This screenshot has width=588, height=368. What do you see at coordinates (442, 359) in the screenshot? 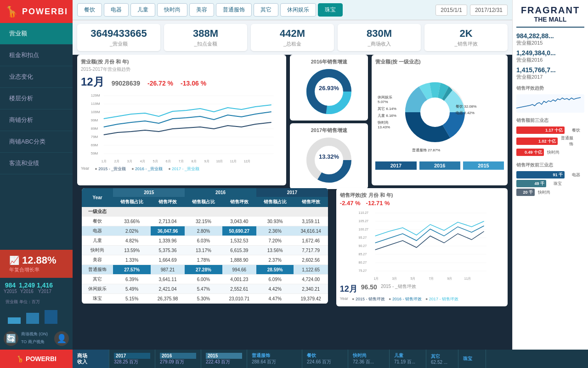
I see `bottom-cat-other: 其它 62.52 ...` at bounding box center [442, 359].